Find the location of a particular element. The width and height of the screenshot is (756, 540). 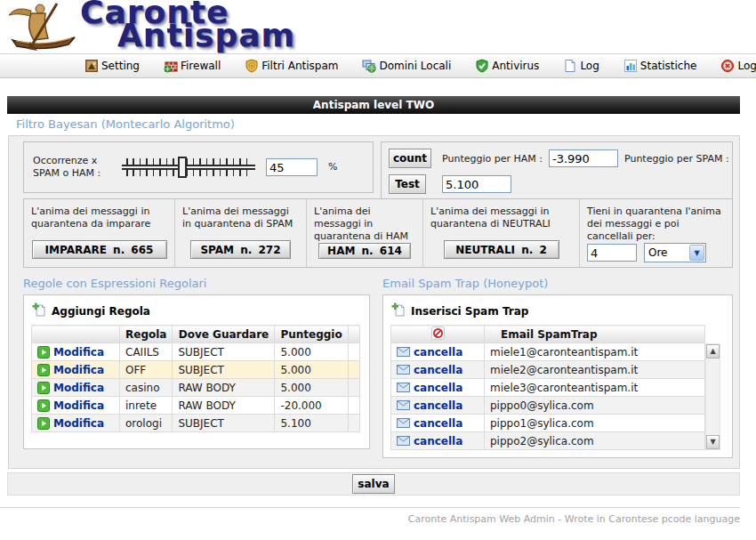

caronte-ferryman-logo-icon is located at coordinates (43, 28).